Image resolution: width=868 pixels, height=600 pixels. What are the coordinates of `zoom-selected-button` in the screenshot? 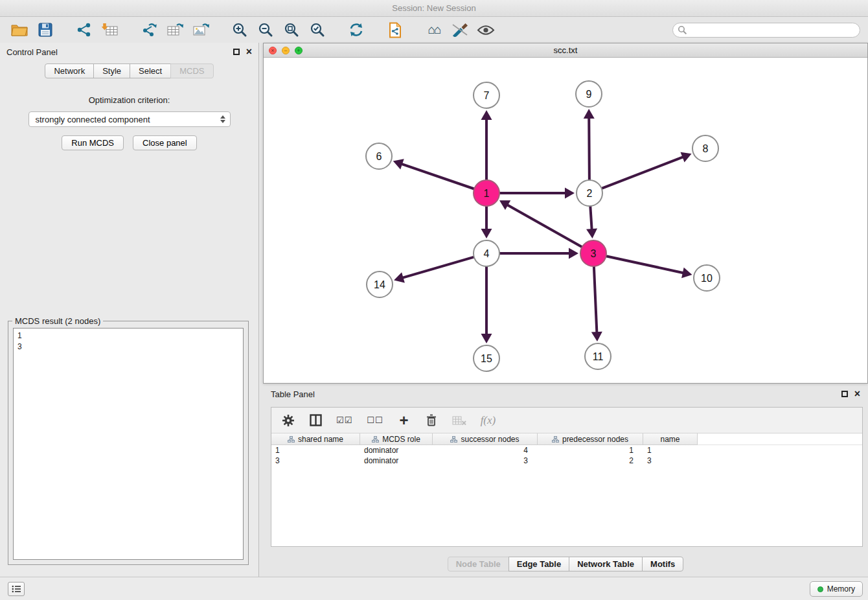 It's located at (317, 30).